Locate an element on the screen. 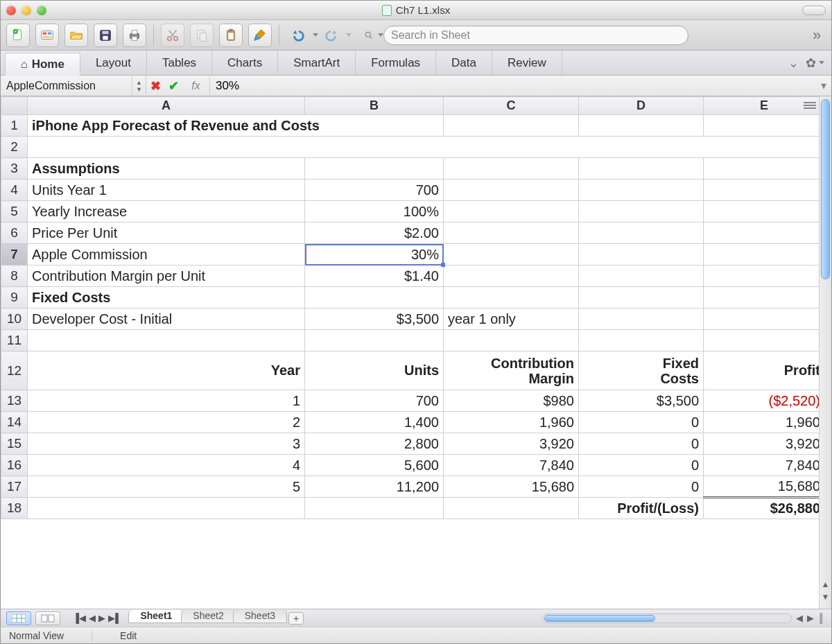 This screenshot has height=644, width=832. row-header: 17 is located at coordinates (15, 487).